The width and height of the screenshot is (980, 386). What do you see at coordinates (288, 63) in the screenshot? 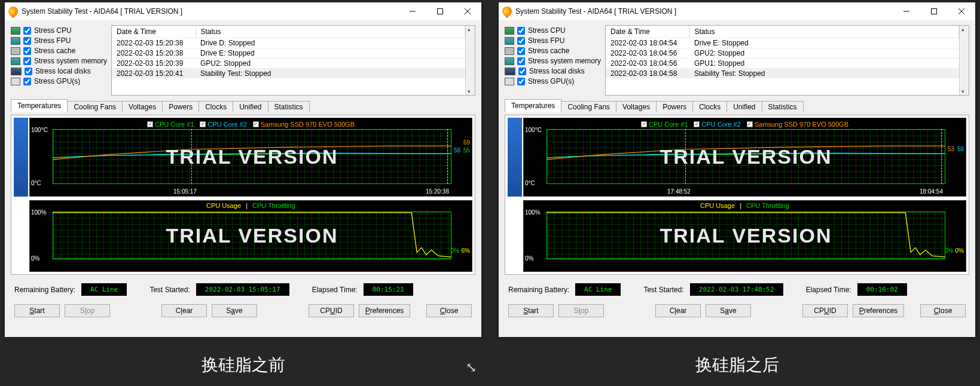
I see `log-row: 2022-02-03 15:20:39GPU2: Stopped` at bounding box center [288, 63].